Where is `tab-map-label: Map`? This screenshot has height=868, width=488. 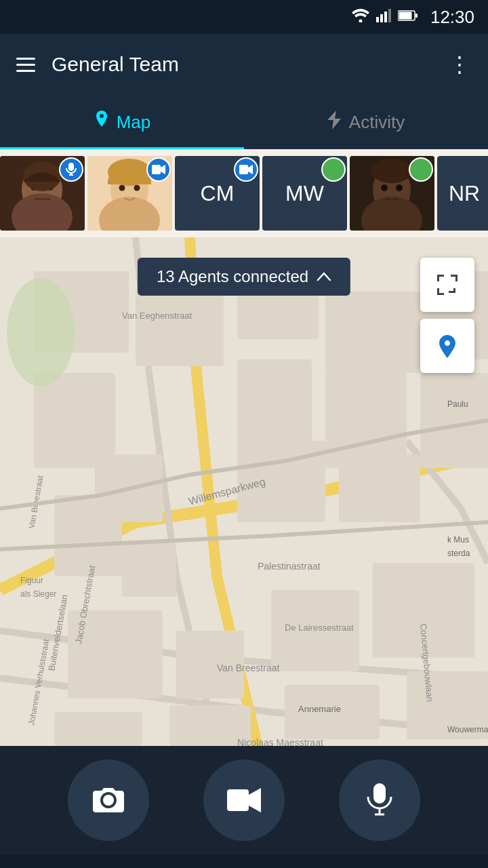 tab-map-label: Map is located at coordinates (134, 122).